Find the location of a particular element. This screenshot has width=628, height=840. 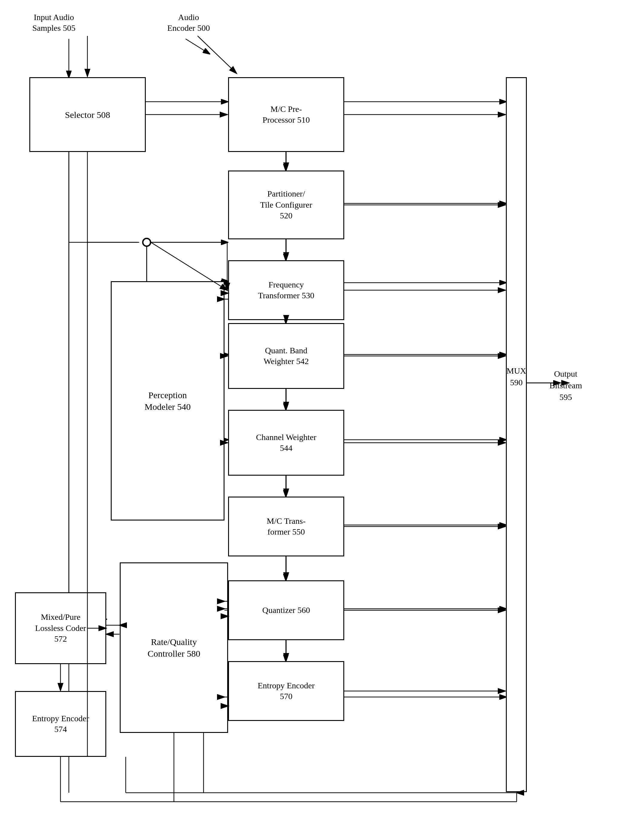

audio-encoder-label: AudioEncoder 500 is located at coordinates (188, 23).